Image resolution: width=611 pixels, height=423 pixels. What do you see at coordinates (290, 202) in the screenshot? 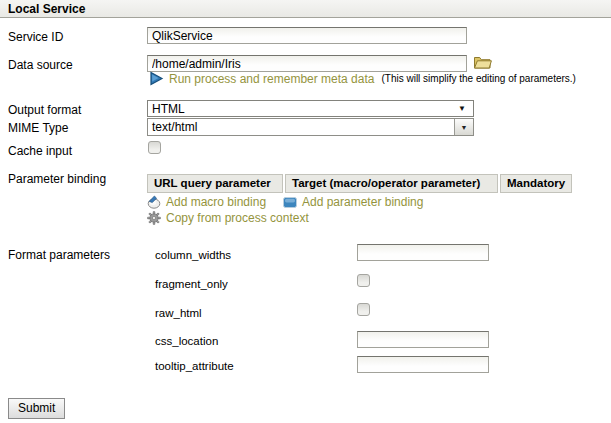
I see `parameter-box-icon` at bounding box center [290, 202].